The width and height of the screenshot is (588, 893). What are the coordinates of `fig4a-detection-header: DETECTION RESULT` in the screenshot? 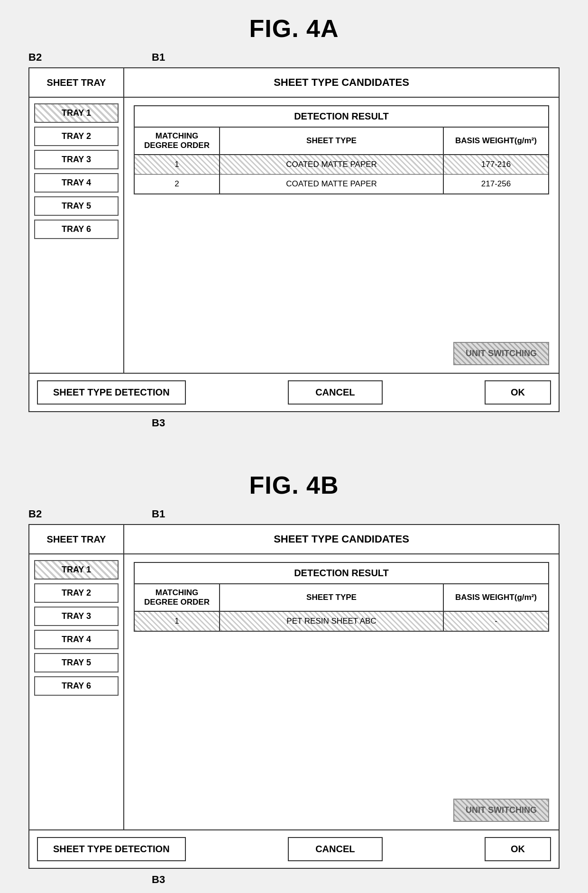 It's located at (341, 117).